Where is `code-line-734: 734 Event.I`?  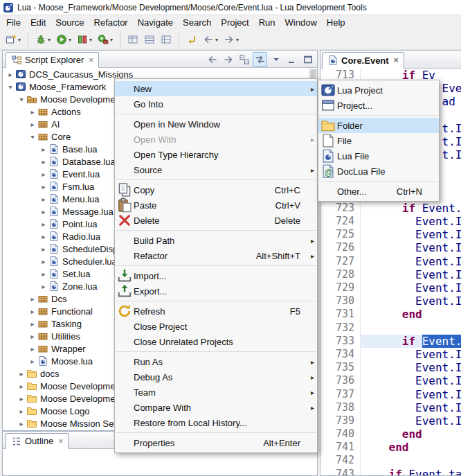
code-line-734: 734 Event.I is located at coordinates (390, 355).